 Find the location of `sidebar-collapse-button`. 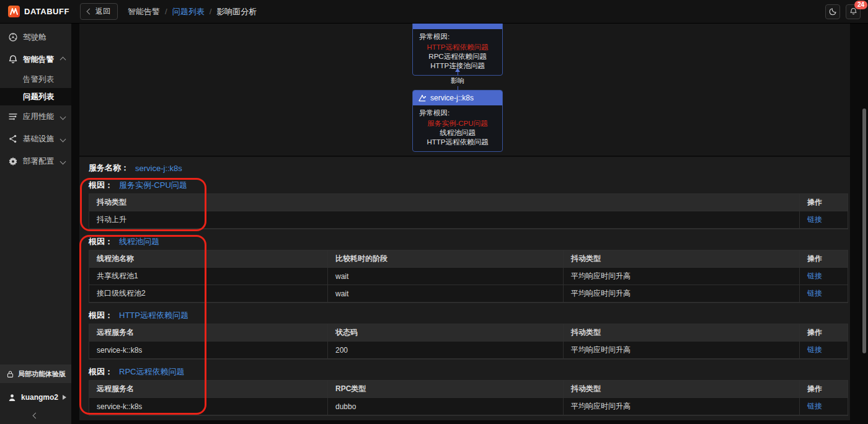

sidebar-collapse-button is located at coordinates (36, 415).